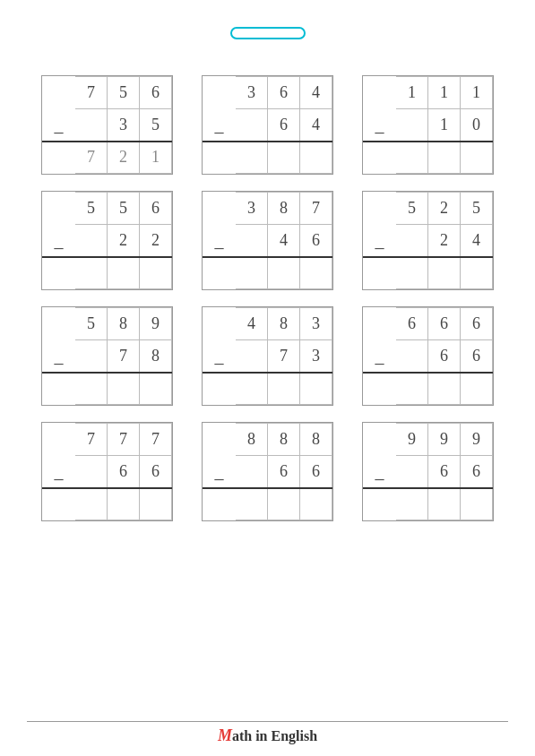  I want to click on problem-r2c1: 556_22, so click(108, 240).